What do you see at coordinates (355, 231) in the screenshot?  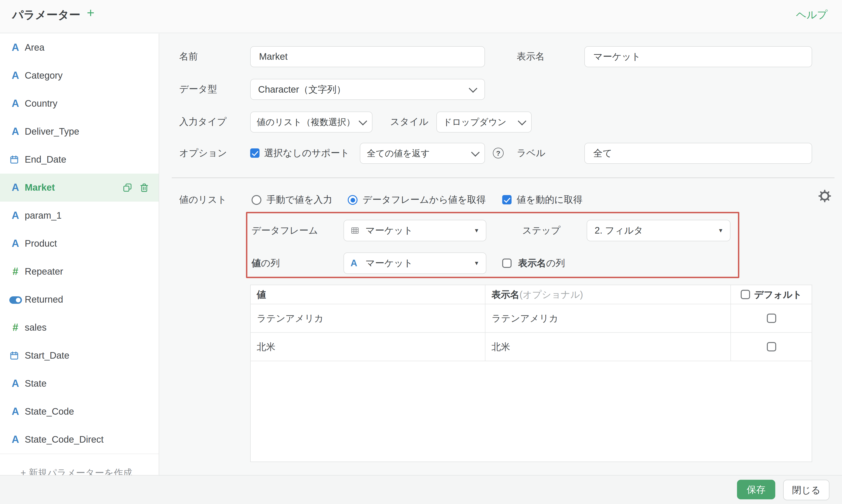 I see `dataframe-grid-icon` at bounding box center [355, 231].